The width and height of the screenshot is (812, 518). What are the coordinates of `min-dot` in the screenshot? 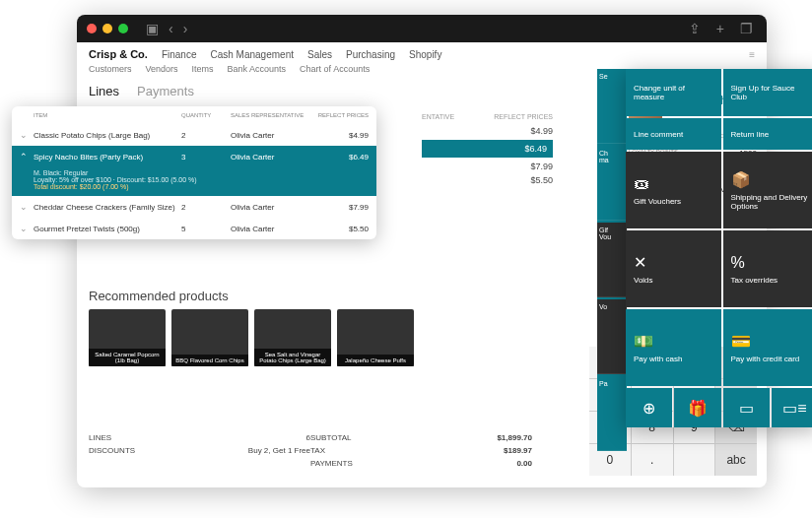 It's located at (107, 29).